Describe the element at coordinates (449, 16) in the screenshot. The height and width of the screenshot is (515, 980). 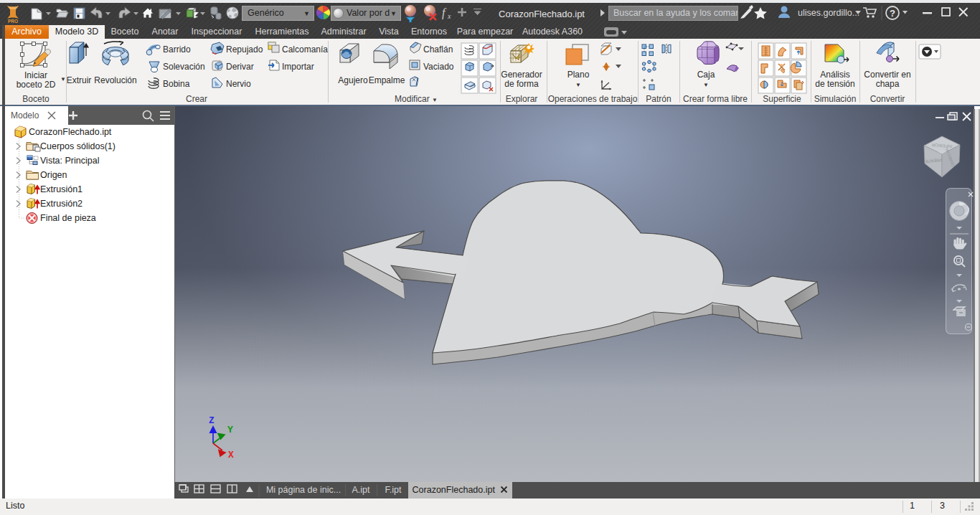
I see `svg-text: x` at that location.